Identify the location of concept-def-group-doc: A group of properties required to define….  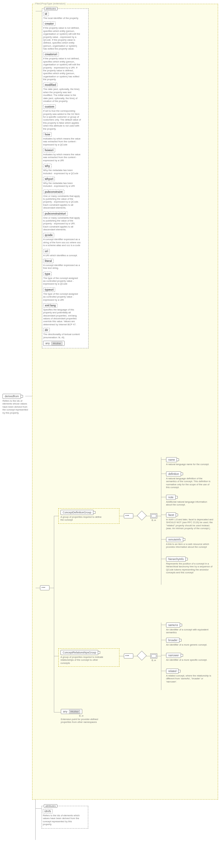
(83, 519).